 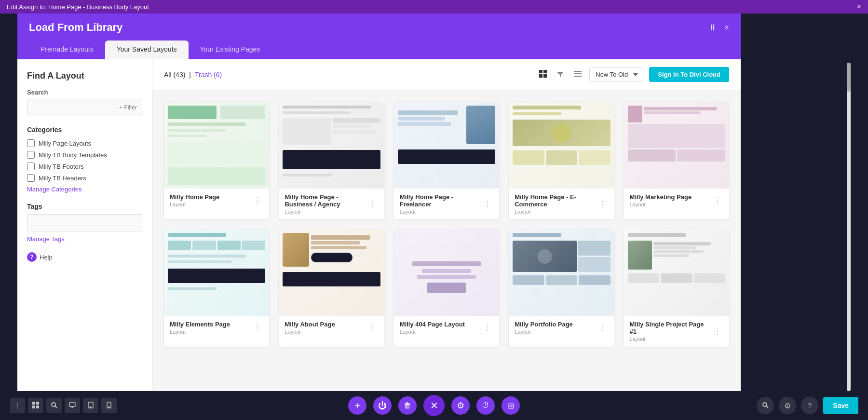 I want to click on card-menu-button-2: ⋮, so click(x=373, y=204).